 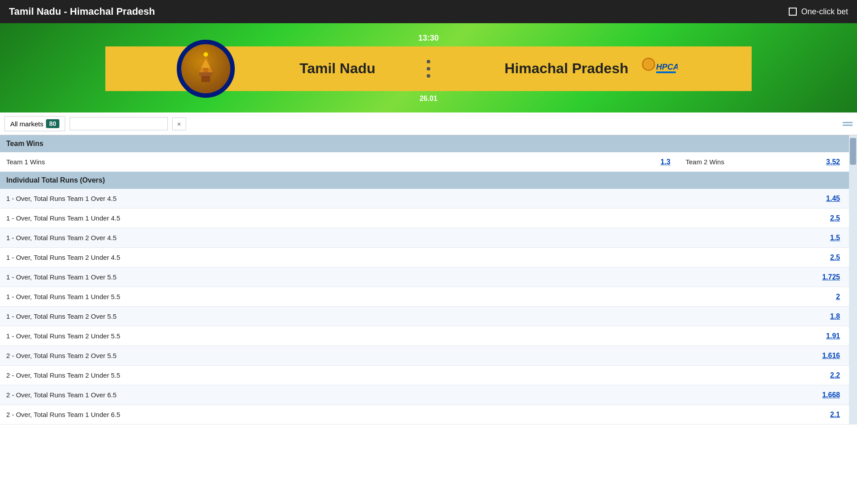 I want to click on team1-name: Tamil Nadu, so click(x=337, y=69).